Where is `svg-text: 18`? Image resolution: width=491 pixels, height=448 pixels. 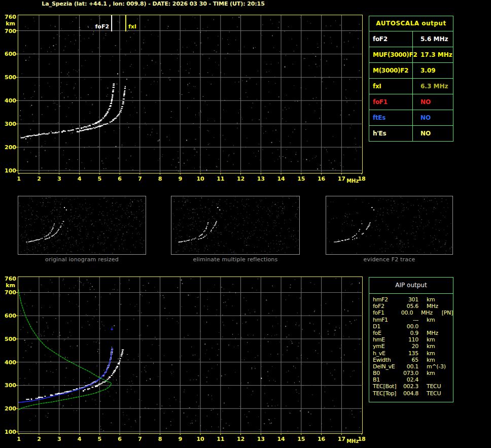
svg-text: 18 is located at coordinates (361, 439).